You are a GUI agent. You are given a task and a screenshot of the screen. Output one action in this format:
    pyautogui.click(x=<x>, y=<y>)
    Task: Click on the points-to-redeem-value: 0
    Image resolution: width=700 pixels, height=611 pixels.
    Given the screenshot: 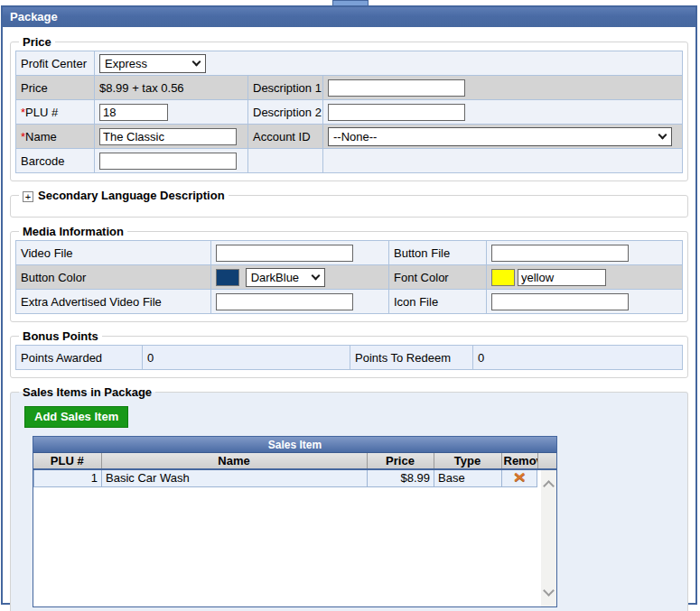 What is the action you would take?
    pyautogui.click(x=578, y=357)
    